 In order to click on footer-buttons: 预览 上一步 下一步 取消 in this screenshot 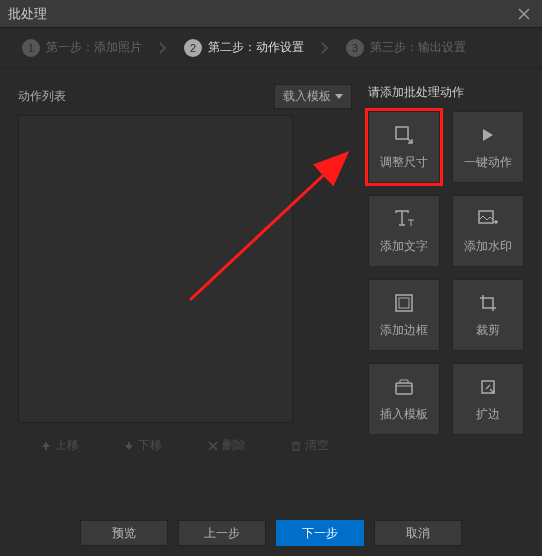, I will do `click(271, 533)`.